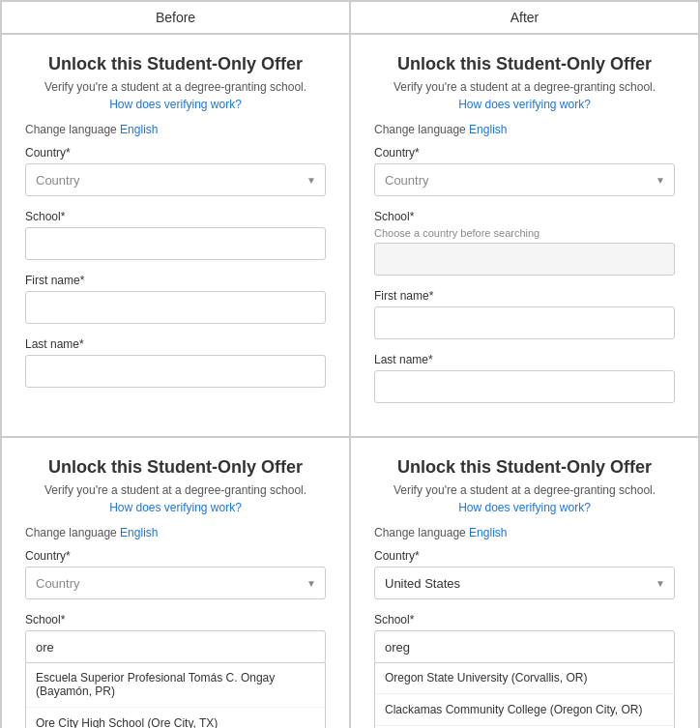 This screenshot has width=700, height=728. I want to click on country-label-top-right: Country*, so click(524, 153).